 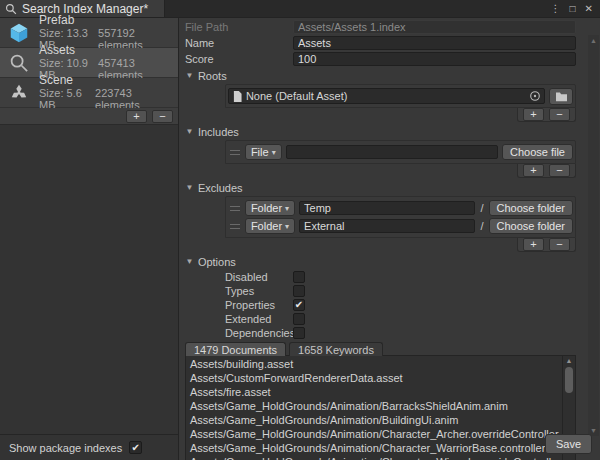 I want to click on include-type-value: File, so click(x=260, y=152).